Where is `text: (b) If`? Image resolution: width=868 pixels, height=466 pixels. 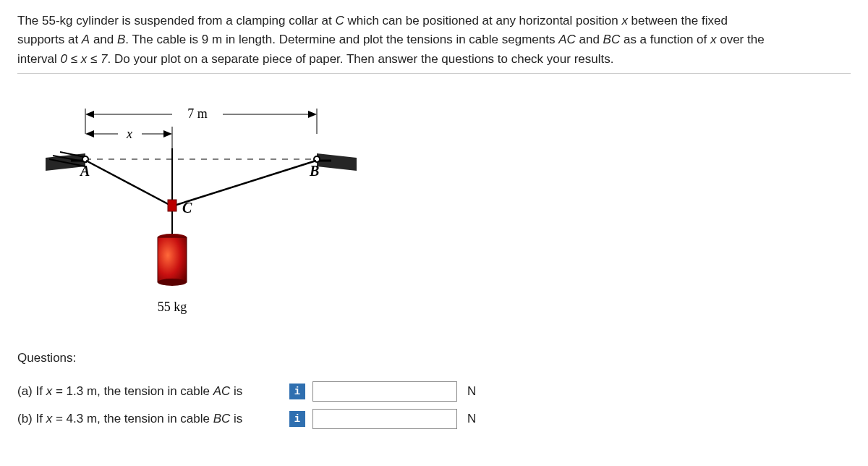 text: (b) If is located at coordinates (32, 418).